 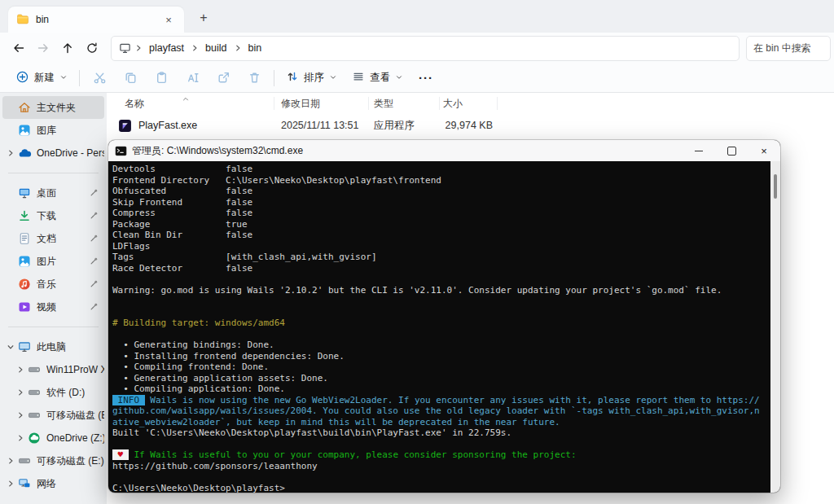 What do you see at coordinates (191, 103) in the screenshot?
I see `column-name: 名称` at bounding box center [191, 103].